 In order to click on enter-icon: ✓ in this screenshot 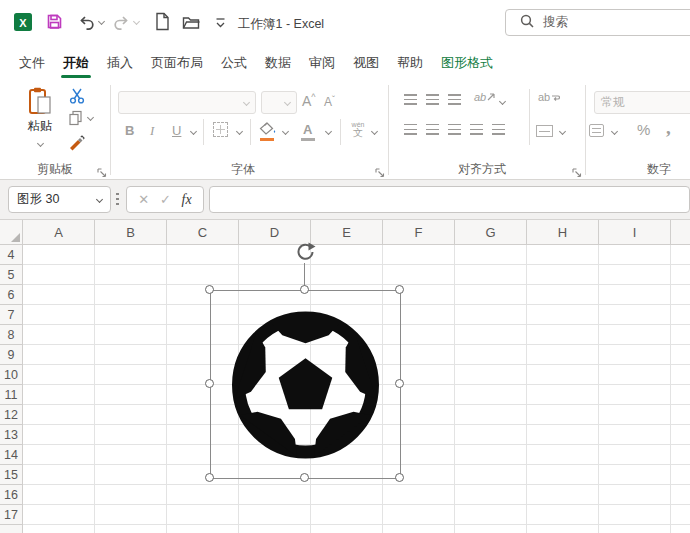, I will do `click(166, 200)`.